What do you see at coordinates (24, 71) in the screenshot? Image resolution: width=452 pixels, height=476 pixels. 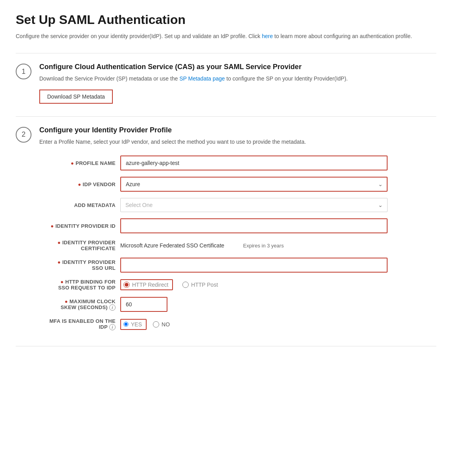 I see `step1-circle: 1` at bounding box center [24, 71].